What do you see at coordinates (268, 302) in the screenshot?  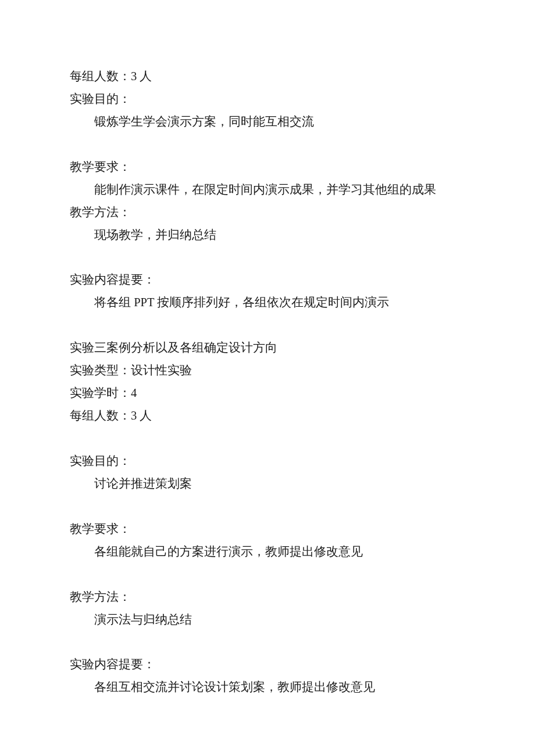 I see `content-summary-text: 将各组 PPT 按顺序排列好，各组依次在规定时间内演示` at bounding box center [268, 302].